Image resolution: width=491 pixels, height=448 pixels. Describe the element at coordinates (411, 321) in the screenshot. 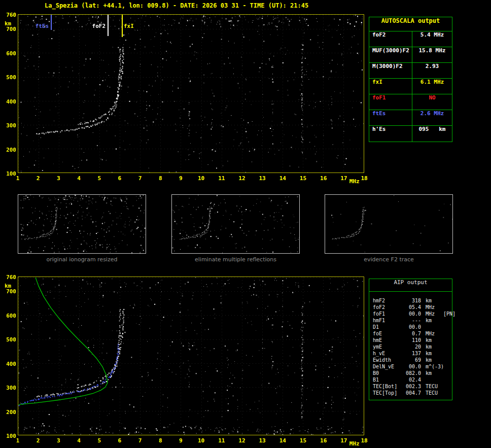

I see `table-row: hmF1 --- km` at that location.